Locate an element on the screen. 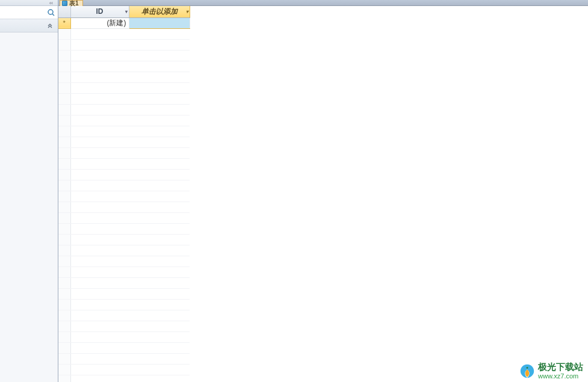 This screenshot has width=588, height=382. column-header-add-label: 单击以添加 is located at coordinates (159, 11).